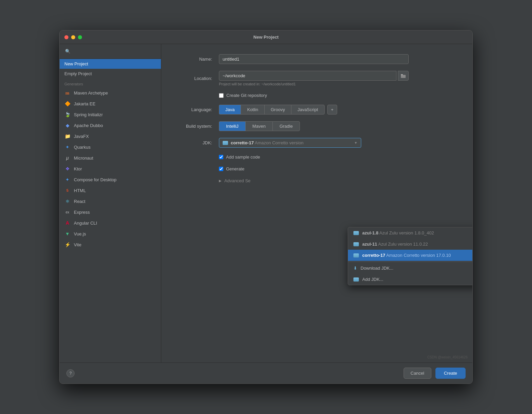 This screenshot has width=532, height=414. I want to click on jdk-control: corretto-17 Amazon Corretto version ▼, so click(314, 143).